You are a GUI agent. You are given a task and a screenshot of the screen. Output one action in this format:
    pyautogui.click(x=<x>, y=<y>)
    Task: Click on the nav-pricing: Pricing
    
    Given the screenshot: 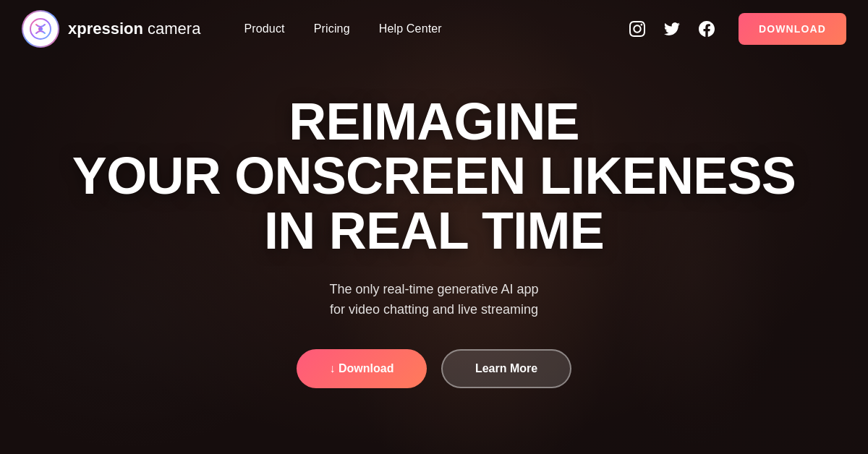 What is the action you would take?
    pyautogui.click(x=332, y=29)
    